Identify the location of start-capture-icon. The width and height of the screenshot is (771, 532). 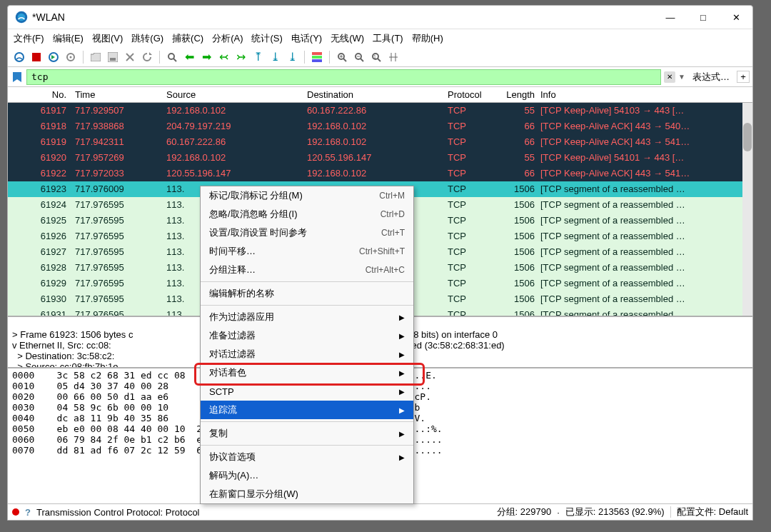
(19, 57).